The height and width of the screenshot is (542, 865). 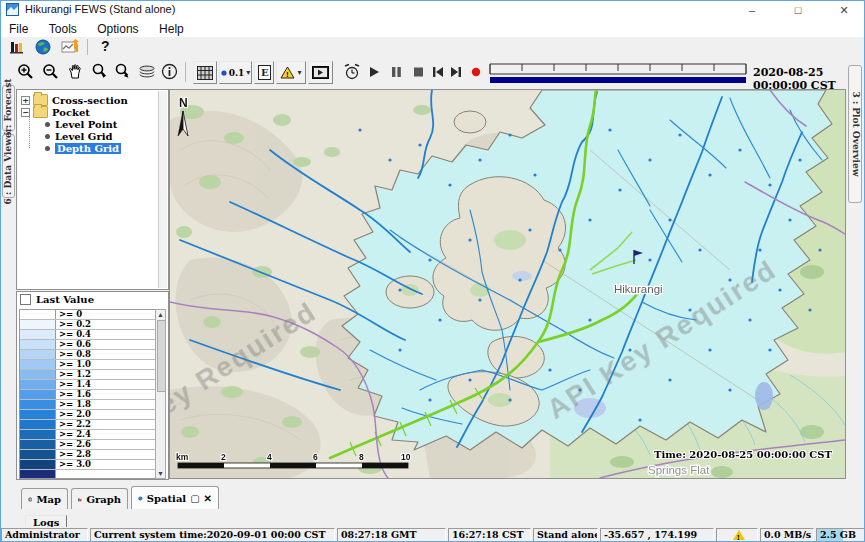 I want to click on timeseries-import-icon, so click(x=70, y=47).